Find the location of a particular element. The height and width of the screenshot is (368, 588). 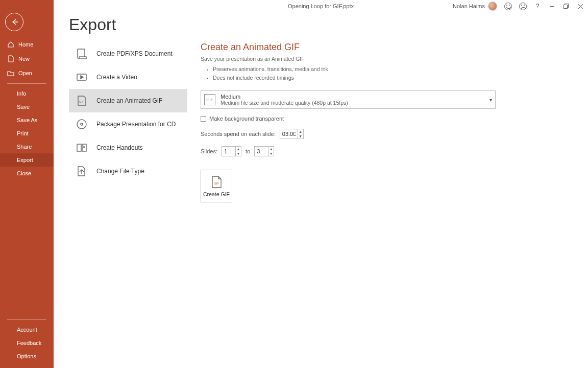

export-option-video-label: Create a Video is located at coordinates (117, 77).